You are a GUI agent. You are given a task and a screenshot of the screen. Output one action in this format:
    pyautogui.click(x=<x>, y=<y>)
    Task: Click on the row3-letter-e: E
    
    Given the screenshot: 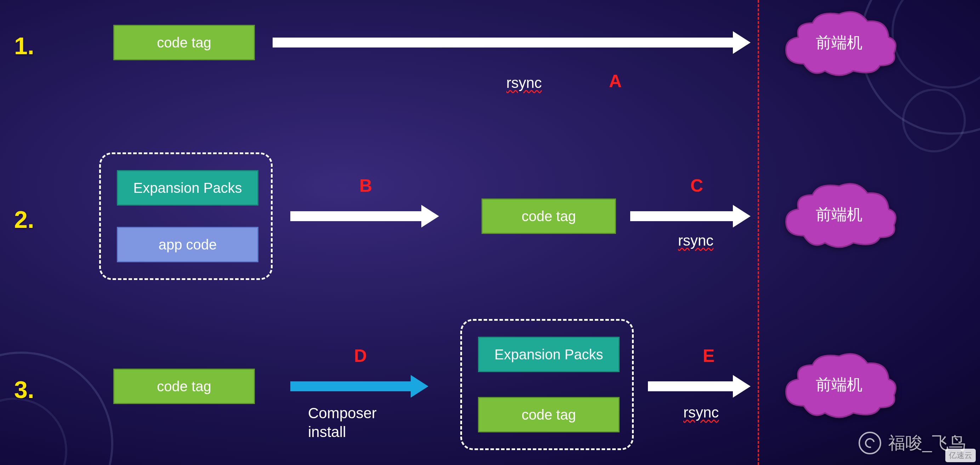 What is the action you would take?
    pyautogui.click(x=708, y=356)
    